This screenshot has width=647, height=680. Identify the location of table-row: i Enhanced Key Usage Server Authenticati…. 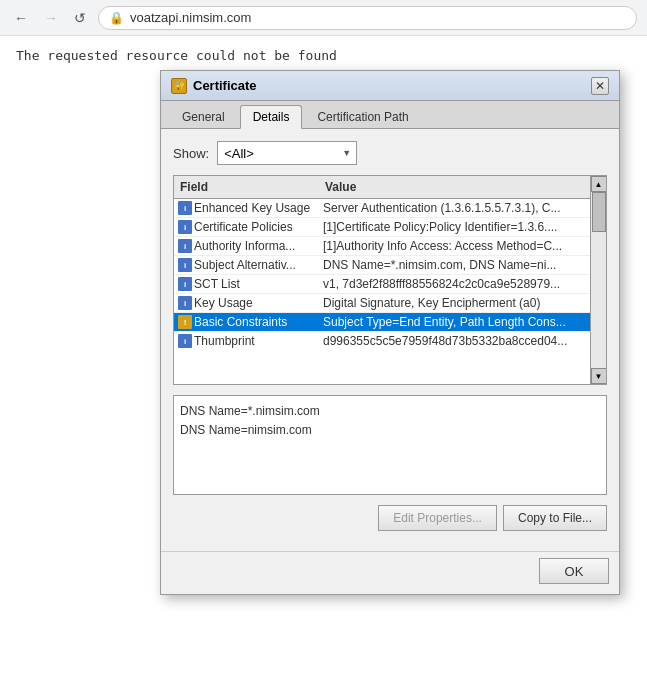
(382, 208).